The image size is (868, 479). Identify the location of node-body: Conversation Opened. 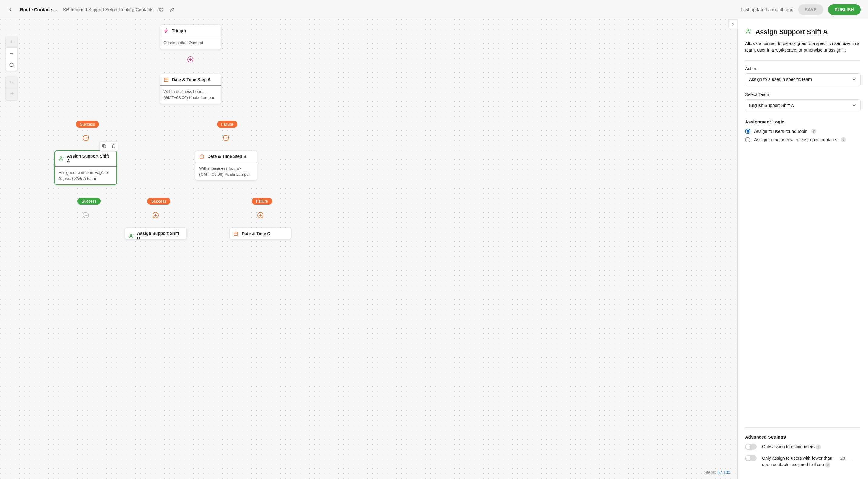
(190, 43).